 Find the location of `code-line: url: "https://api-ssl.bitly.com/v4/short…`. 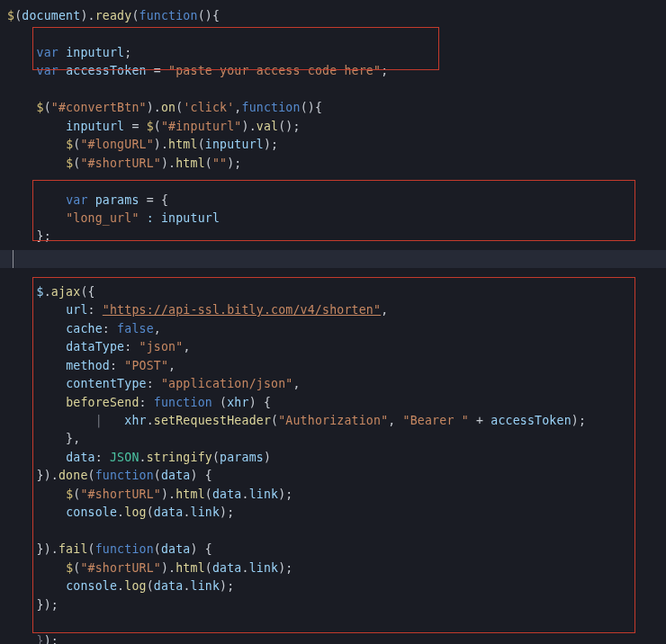

code-line: url: "https://api-ssl.bitly.com/v4/short… is located at coordinates (337, 310).